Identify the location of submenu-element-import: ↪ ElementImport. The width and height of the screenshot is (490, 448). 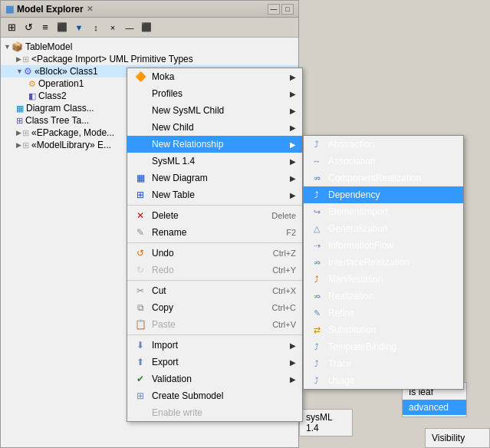
(383, 212).